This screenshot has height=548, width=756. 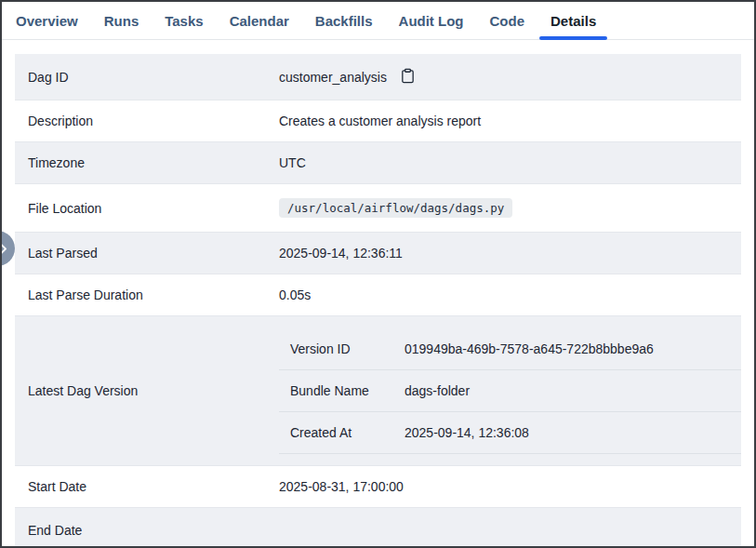 I want to click on tab-tasks: Tasks, so click(x=184, y=20).